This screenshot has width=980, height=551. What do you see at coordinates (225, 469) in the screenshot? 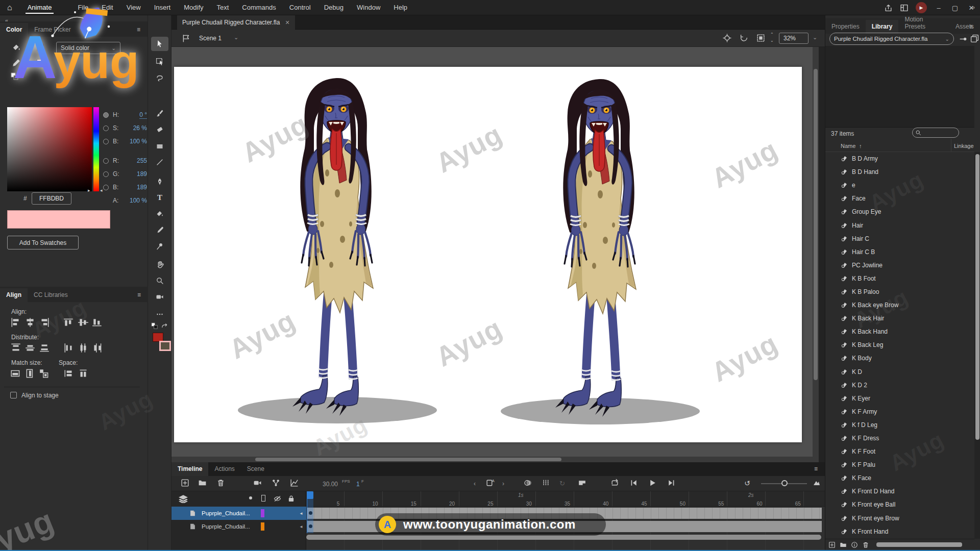
I see `tab-actions: Actions` at bounding box center [225, 469].